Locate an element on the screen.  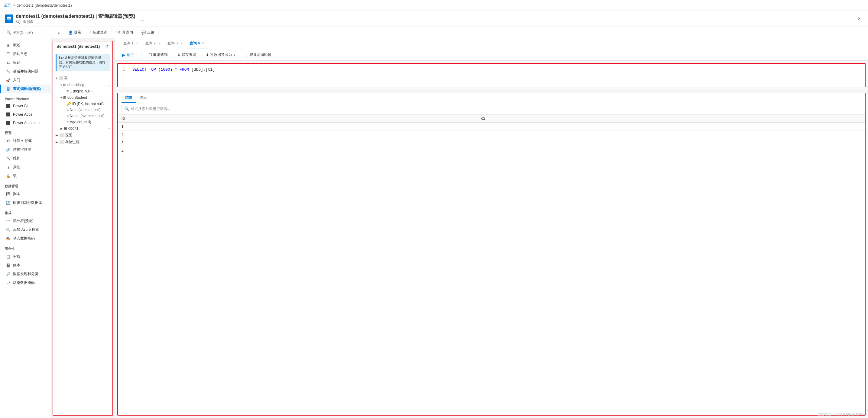
breadcrumb-home: 主页 is located at coordinates (7, 5).